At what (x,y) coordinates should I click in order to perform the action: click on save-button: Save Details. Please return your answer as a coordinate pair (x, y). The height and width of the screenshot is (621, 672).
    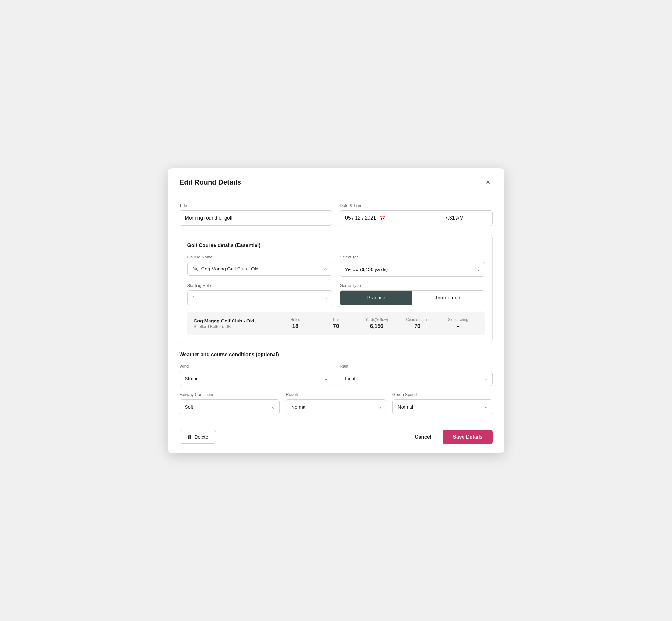
    Looking at the image, I should click on (468, 437).